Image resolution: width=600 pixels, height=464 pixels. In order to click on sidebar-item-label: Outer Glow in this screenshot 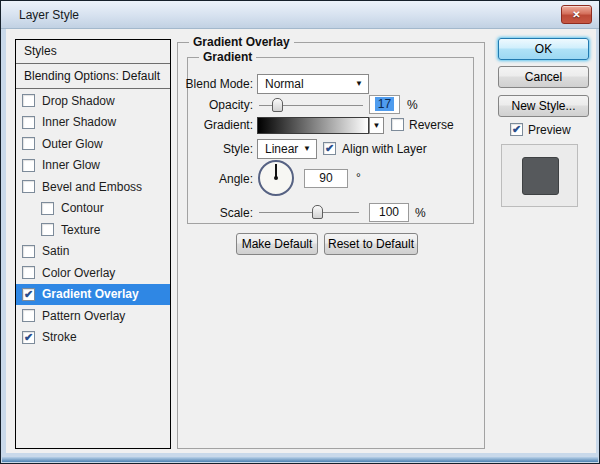, I will do `click(72, 144)`.